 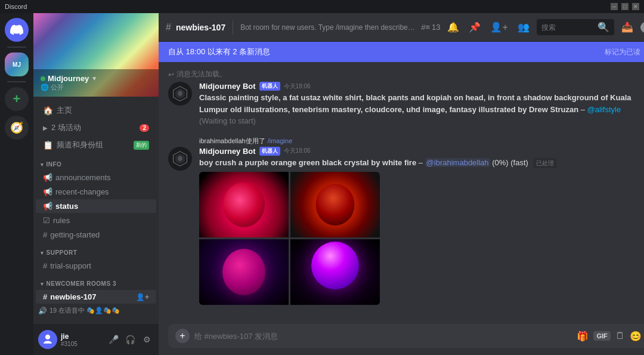 What do you see at coordinates (627, 27) in the screenshot?
I see `inbox-icon: 📥` at bounding box center [627, 27].